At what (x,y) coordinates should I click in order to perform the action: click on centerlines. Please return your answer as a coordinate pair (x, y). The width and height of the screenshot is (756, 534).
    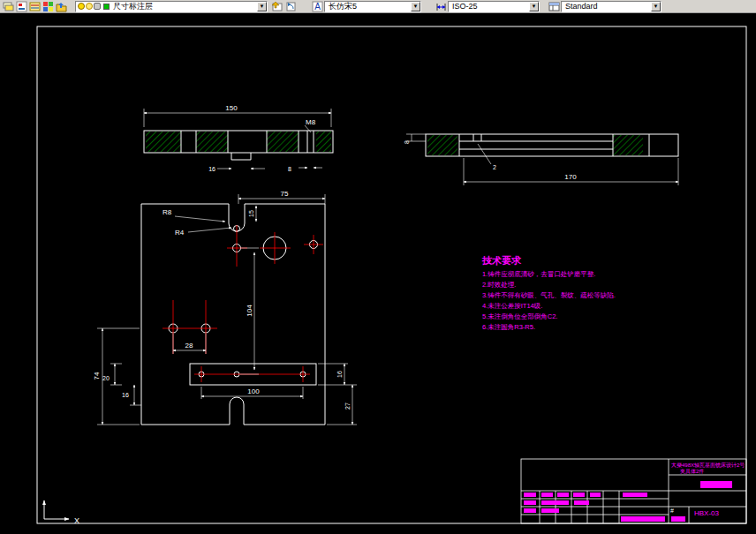
    Looking at the image, I should click on (243, 304).